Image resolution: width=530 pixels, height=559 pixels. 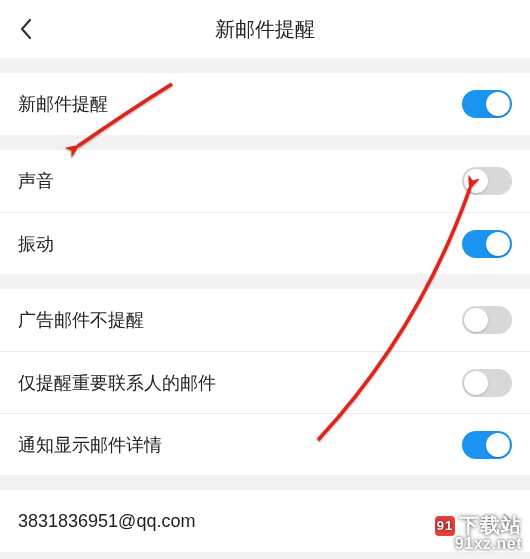 What do you see at coordinates (265, 556) in the screenshot?
I see `footer-hint: 你可以对每个账号分别进行设置` at bounding box center [265, 556].